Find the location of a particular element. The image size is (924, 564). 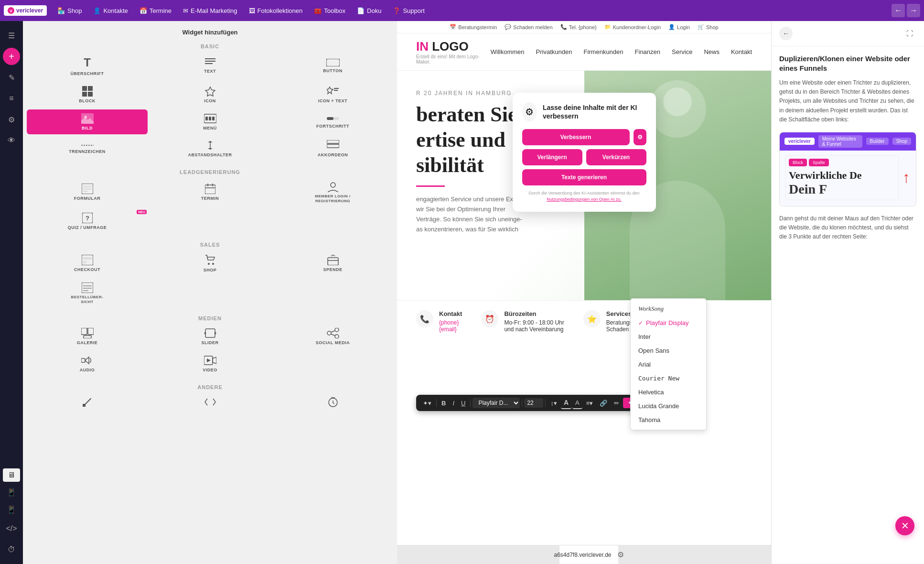

font-option-worksong: WorkSong is located at coordinates (668, 309).